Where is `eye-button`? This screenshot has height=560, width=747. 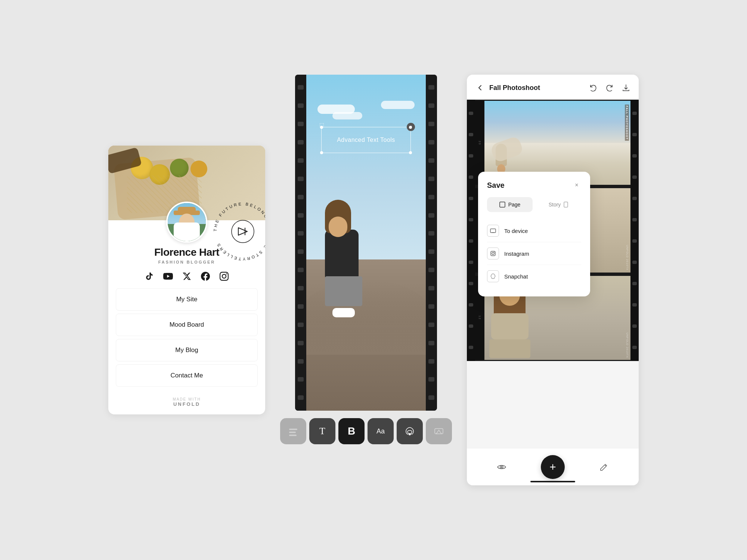 eye-button is located at coordinates (502, 467).